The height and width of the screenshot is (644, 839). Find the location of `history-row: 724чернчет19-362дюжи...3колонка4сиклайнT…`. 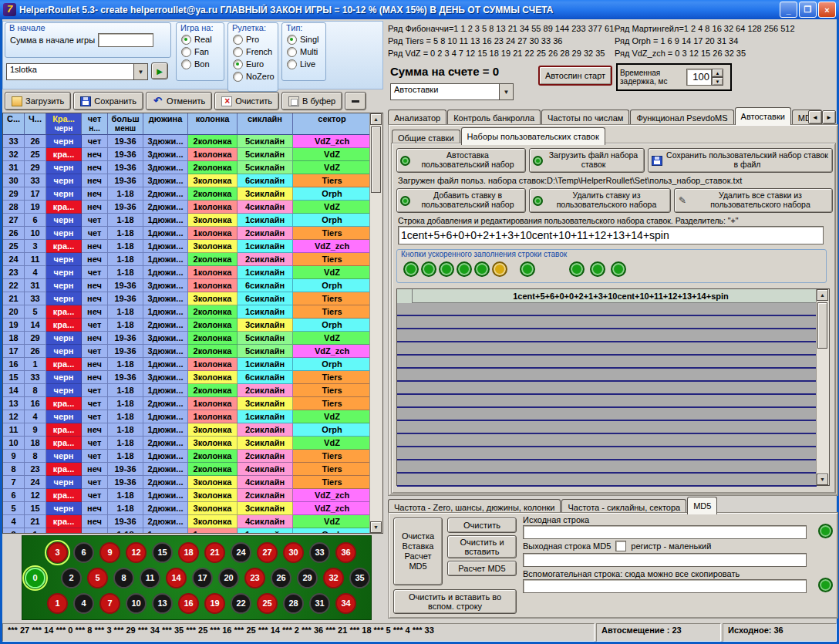

history-row: 724чернчет19-362дюжи...3колонка4сиклайнT… is located at coordinates (187, 483).